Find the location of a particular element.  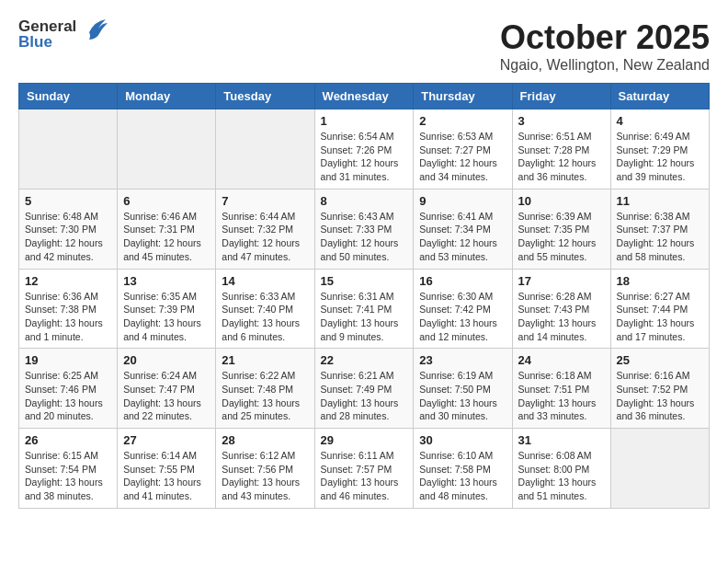

day-number: 17 is located at coordinates (562, 282).